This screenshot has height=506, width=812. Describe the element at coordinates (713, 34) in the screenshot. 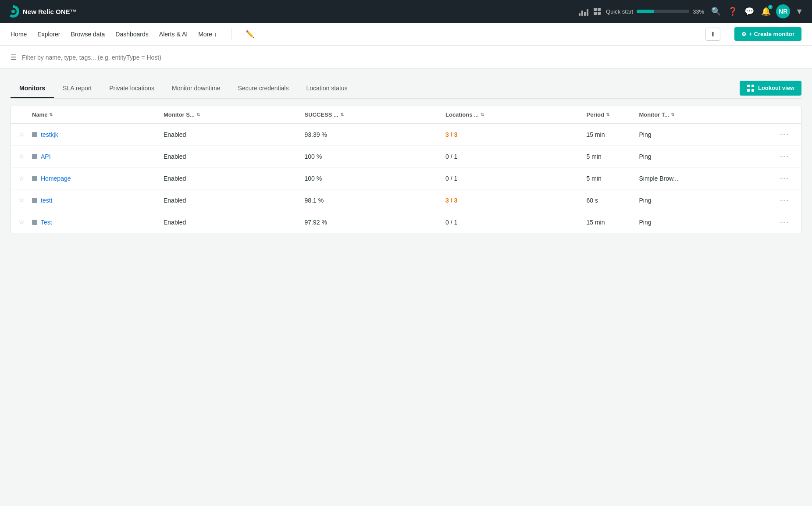

I see `share-button: ⬆` at that location.